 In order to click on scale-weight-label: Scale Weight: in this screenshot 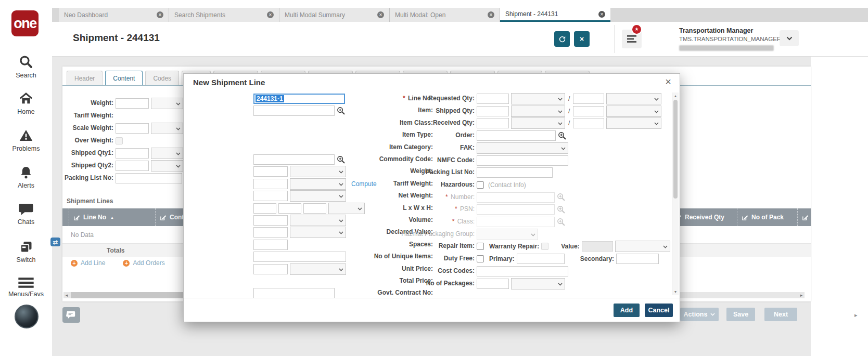, I will do `click(93, 128)`.